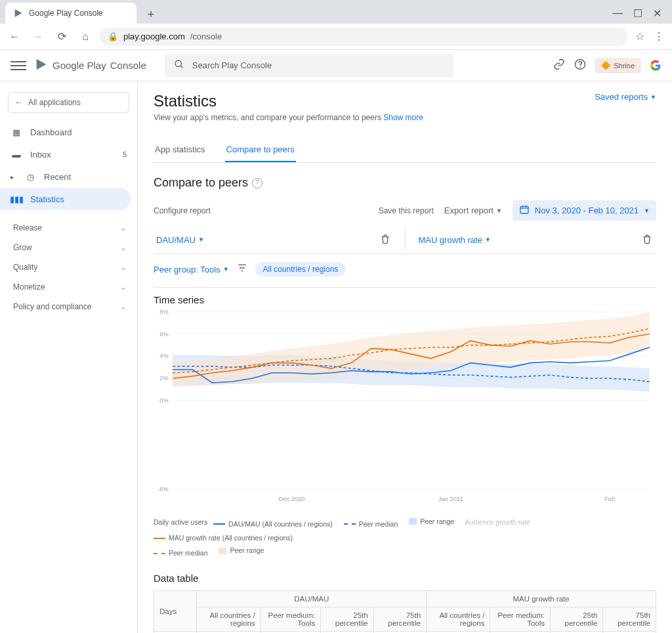 The height and width of the screenshot is (633, 672). I want to click on svg-text: 4%, so click(164, 357).